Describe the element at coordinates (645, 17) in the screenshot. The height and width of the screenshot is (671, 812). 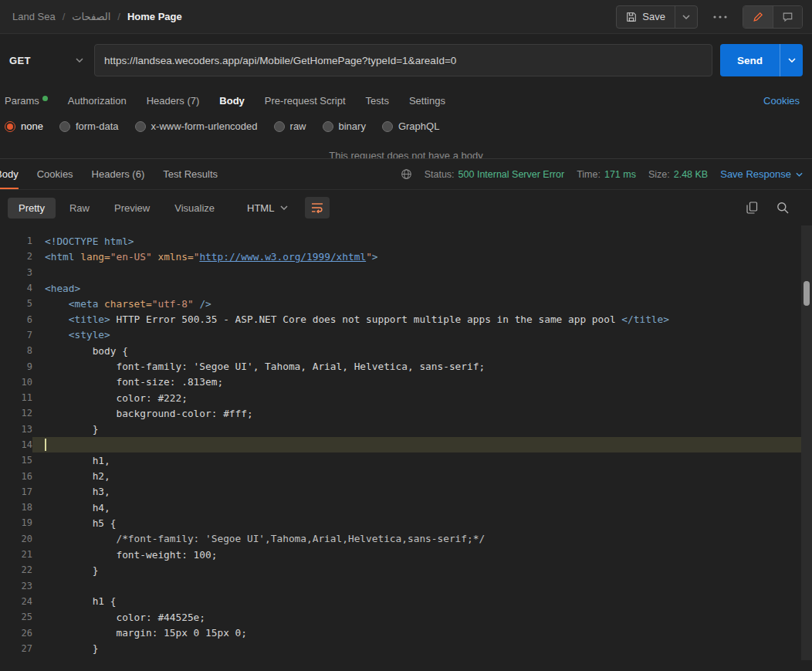
I see `save-button: Save` at that location.